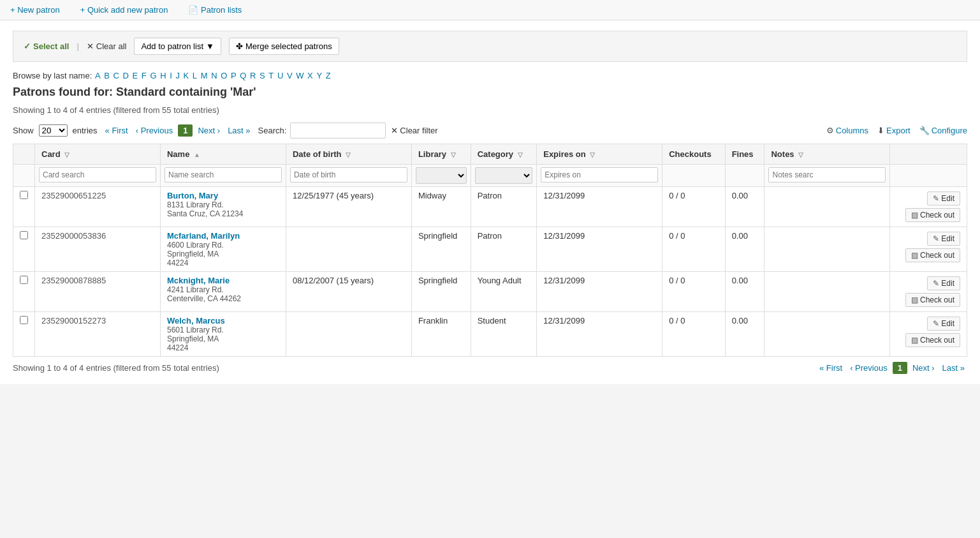  What do you see at coordinates (831, 368) in the screenshot?
I see `bottom-first-page-link: « First` at bounding box center [831, 368].